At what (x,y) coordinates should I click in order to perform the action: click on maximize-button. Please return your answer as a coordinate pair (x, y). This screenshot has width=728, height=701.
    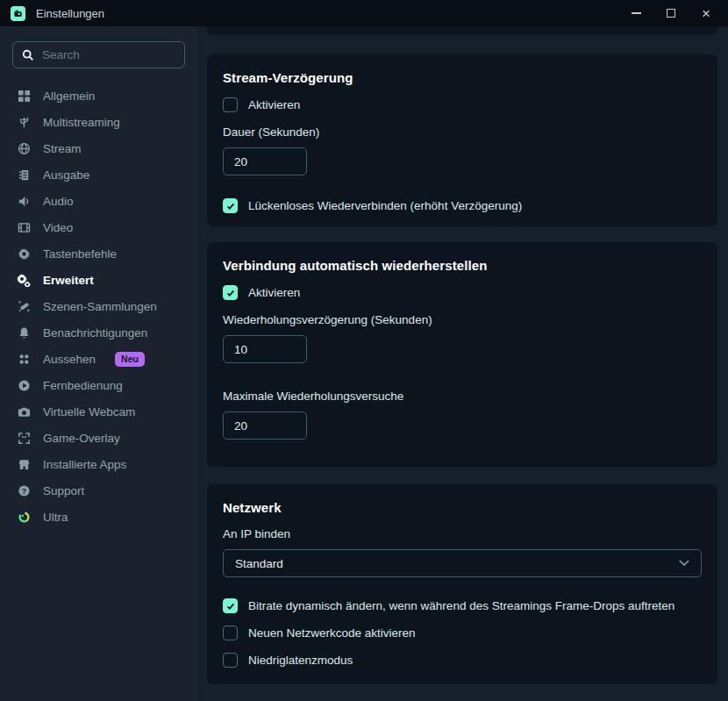
    Looking at the image, I should click on (671, 13).